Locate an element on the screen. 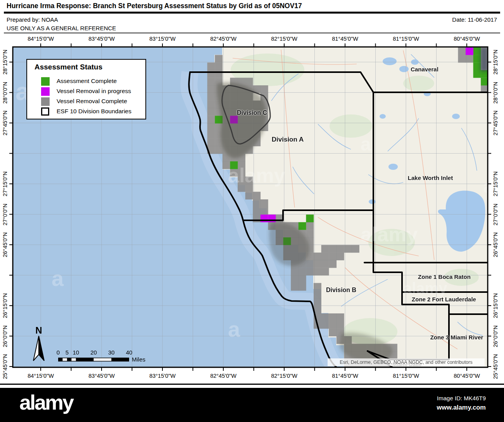 This screenshot has height=422, width=504. map-label-lake-worth-inlet: Lake Worth Inlet is located at coordinates (430, 178).